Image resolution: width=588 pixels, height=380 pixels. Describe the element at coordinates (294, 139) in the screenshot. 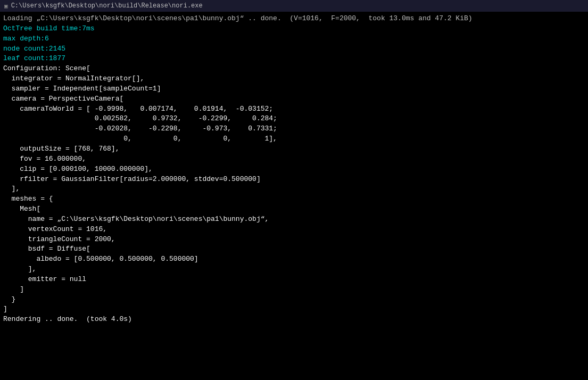

I see `console-line: 0, 0, 0, 1],` at that location.